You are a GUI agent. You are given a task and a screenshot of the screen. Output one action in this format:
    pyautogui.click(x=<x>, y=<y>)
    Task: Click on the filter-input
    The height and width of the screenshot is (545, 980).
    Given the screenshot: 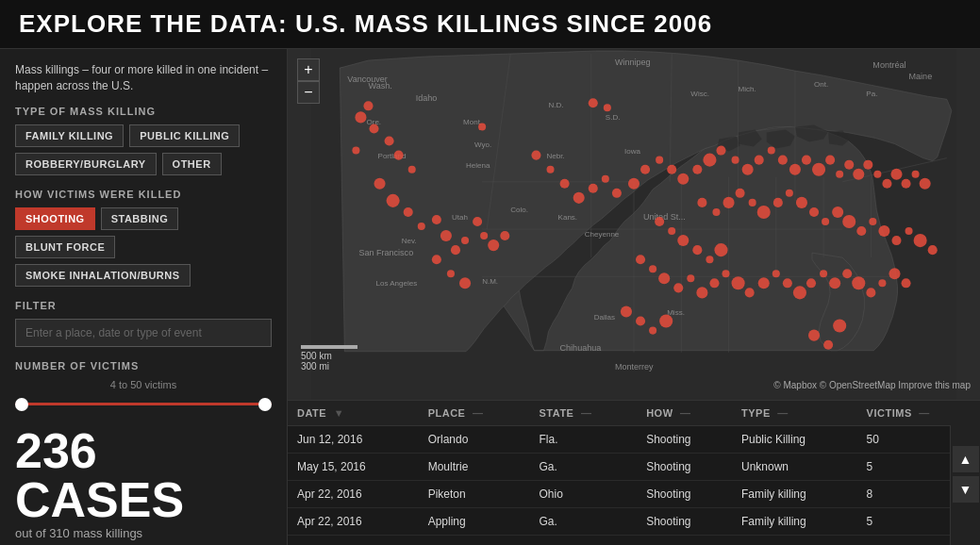 What is the action you would take?
    pyautogui.click(x=143, y=333)
    